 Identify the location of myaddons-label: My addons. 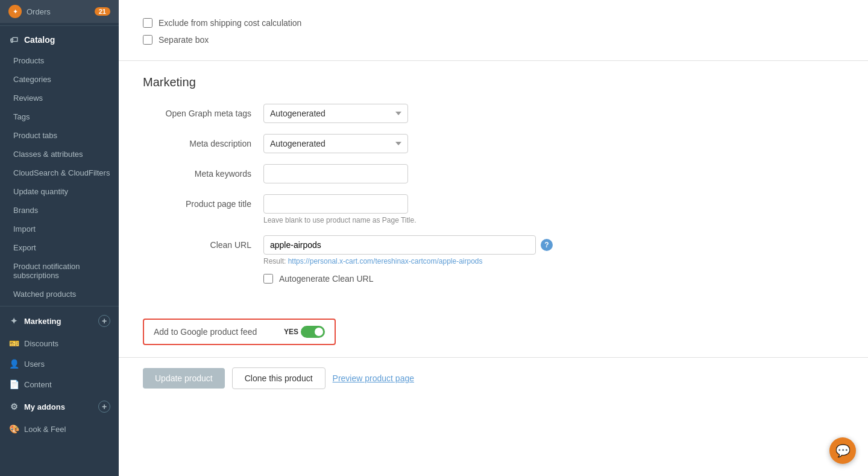
(45, 407).